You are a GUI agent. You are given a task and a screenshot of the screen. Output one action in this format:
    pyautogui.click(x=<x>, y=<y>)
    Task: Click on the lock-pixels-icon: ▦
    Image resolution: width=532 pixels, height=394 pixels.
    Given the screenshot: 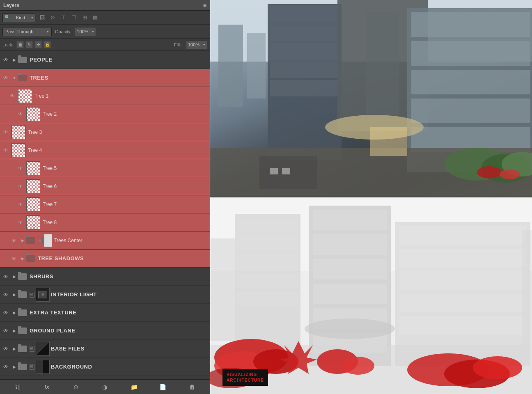 What is the action you would take?
    pyautogui.click(x=20, y=45)
    